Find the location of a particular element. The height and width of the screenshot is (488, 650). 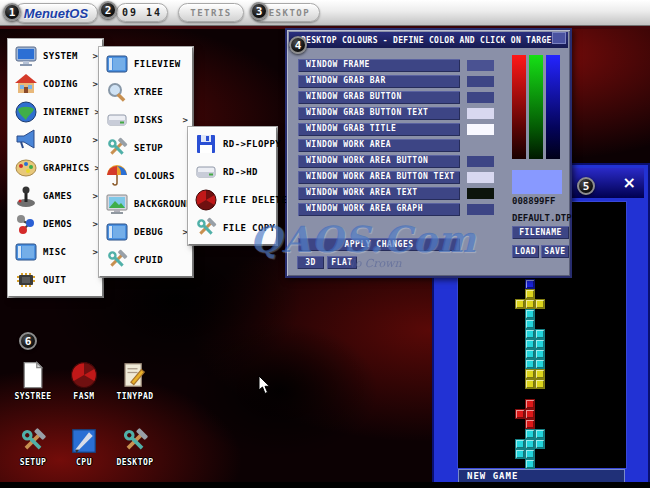

molecule-icon is located at coordinates (26, 224).